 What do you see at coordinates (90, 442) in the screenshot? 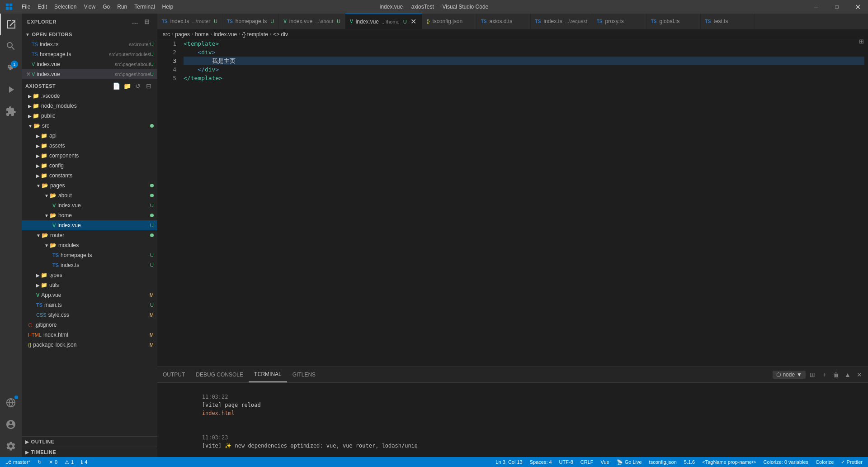
I see `outline-header: ▶ OUTLINE` at bounding box center [90, 442].